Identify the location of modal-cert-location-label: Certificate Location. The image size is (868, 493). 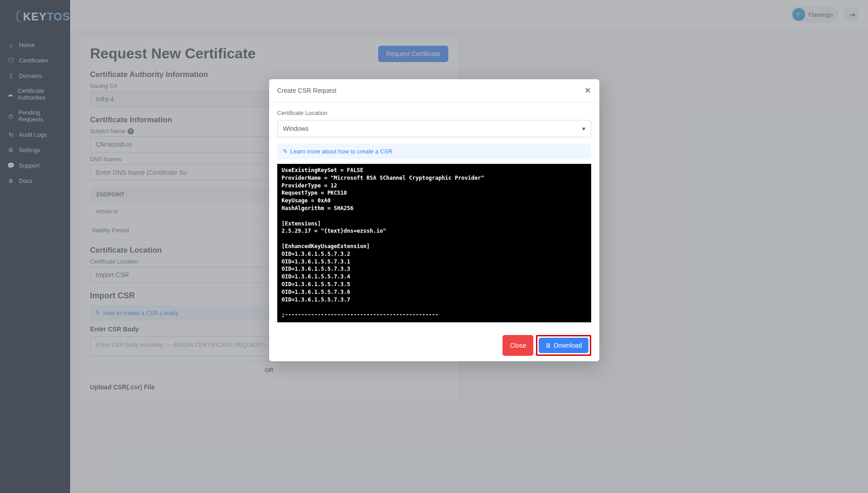
(434, 113).